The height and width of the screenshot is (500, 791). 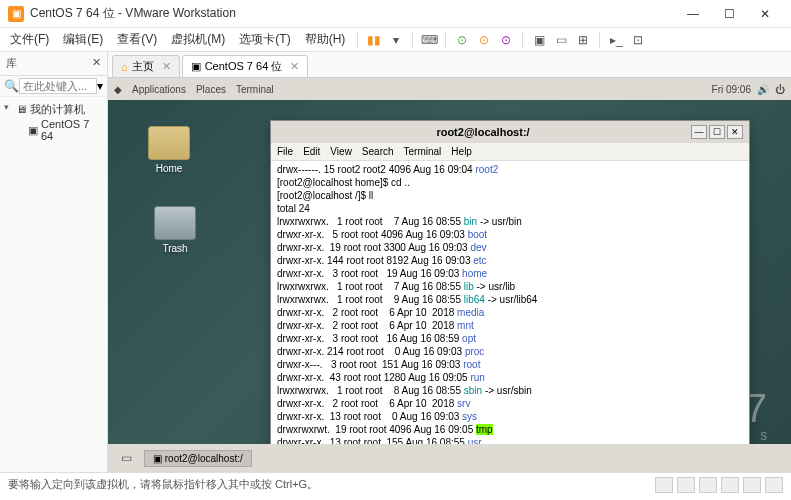 What do you see at coordinates (780, 90) in the screenshot?
I see `gnome-power-icon: ⏻` at bounding box center [780, 90].